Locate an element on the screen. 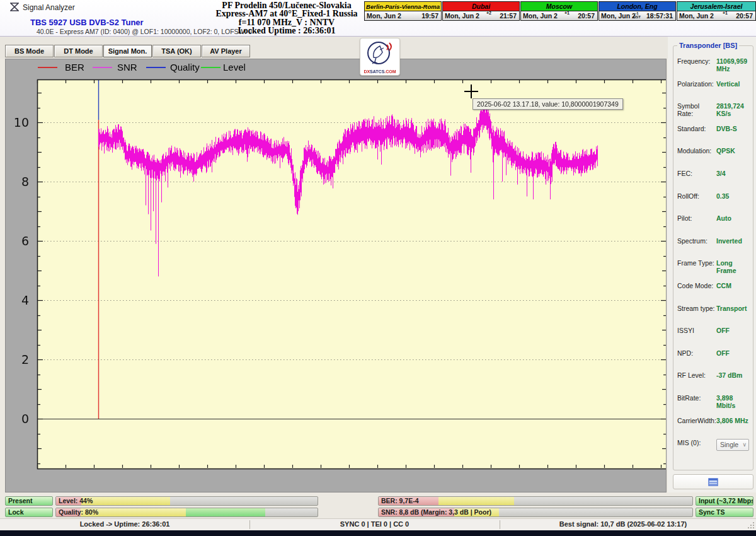 The width and height of the screenshot is (756, 536). tp-value: DVB-S is located at coordinates (727, 129).